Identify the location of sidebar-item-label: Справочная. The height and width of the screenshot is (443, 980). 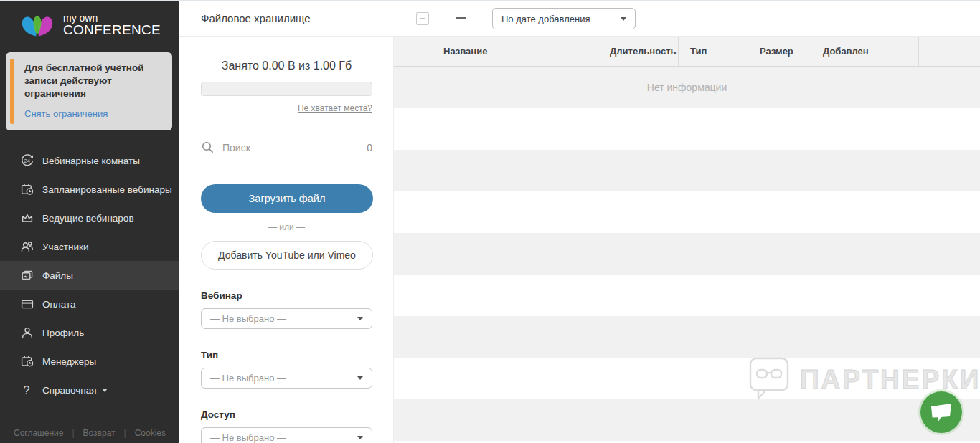
(70, 390).